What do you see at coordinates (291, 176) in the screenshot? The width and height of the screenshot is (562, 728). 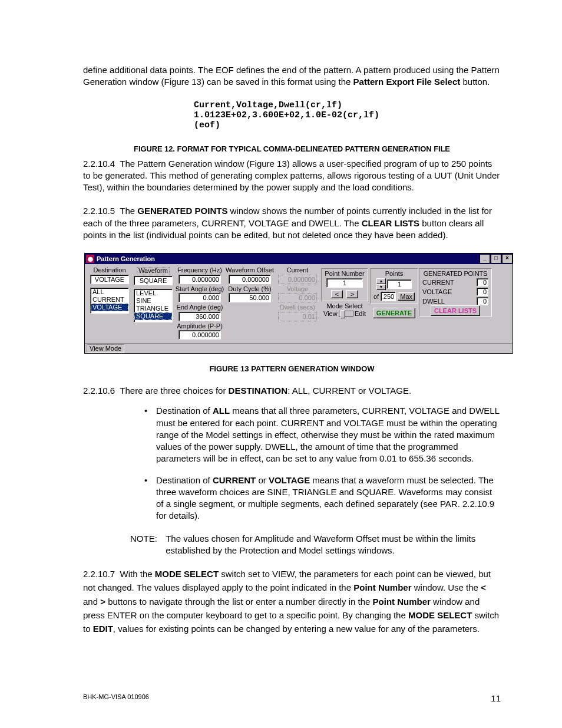 I see `para-text: The Pattern Generation window (Figure 13…` at bounding box center [291, 176].